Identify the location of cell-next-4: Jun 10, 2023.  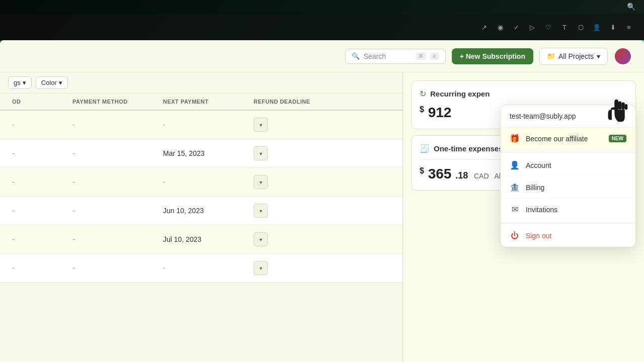
(204, 211).